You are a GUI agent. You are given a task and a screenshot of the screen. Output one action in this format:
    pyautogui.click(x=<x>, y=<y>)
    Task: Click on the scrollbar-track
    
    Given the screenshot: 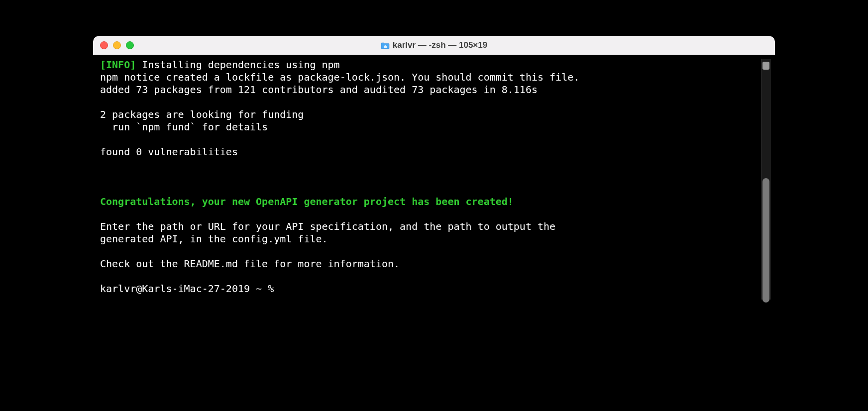 What is the action you would take?
    pyautogui.click(x=766, y=179)
    